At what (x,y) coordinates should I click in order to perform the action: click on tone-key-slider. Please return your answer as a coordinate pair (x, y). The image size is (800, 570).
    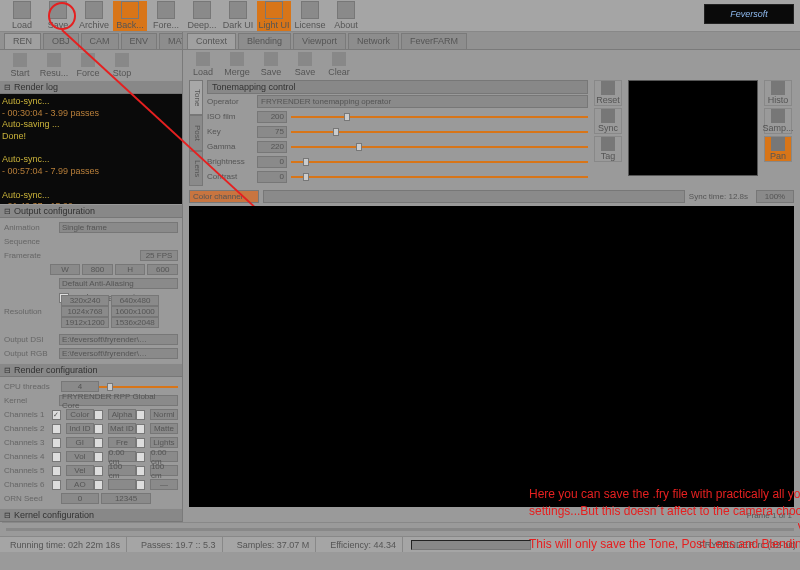
    Looking at the image, I should click on (440, 132).